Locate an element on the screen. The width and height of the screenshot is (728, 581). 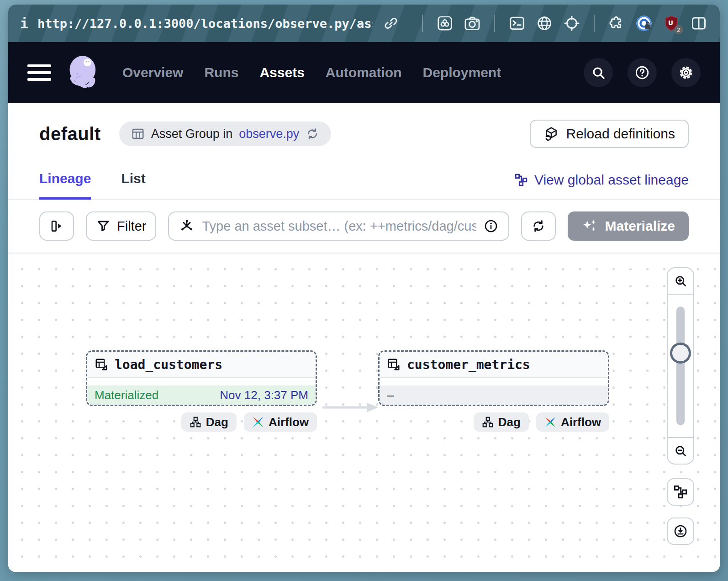
dagster-octopus-logo is located at coordinates (84, 73).